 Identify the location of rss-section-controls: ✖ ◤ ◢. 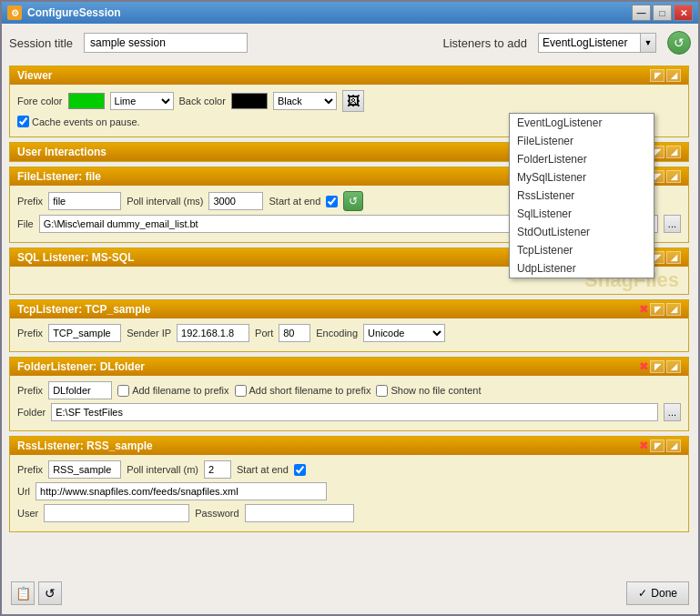
(660, 446).